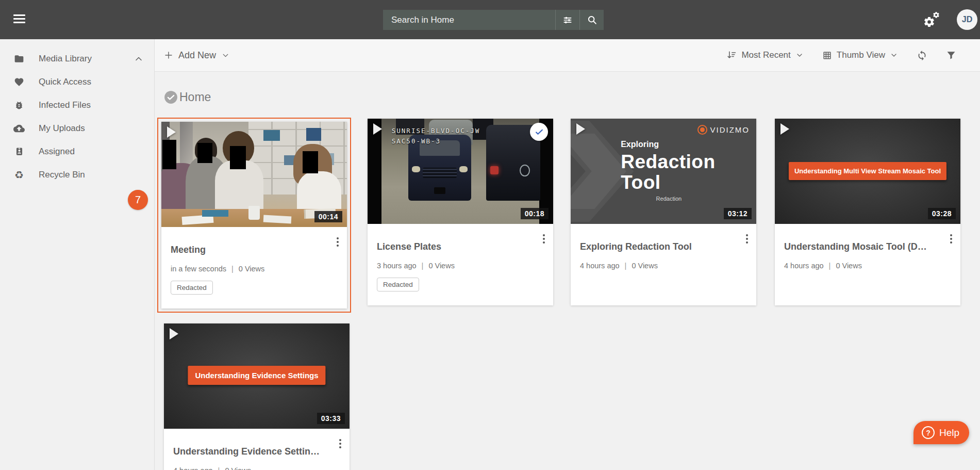 Image resolution: width=980 pixels, height=470 pixels. I want to click on media-card-license-plates: SUNRISE-BLVD-OC-JW SAC50-WB-3 00:18 Lice…, so click(460, 212).